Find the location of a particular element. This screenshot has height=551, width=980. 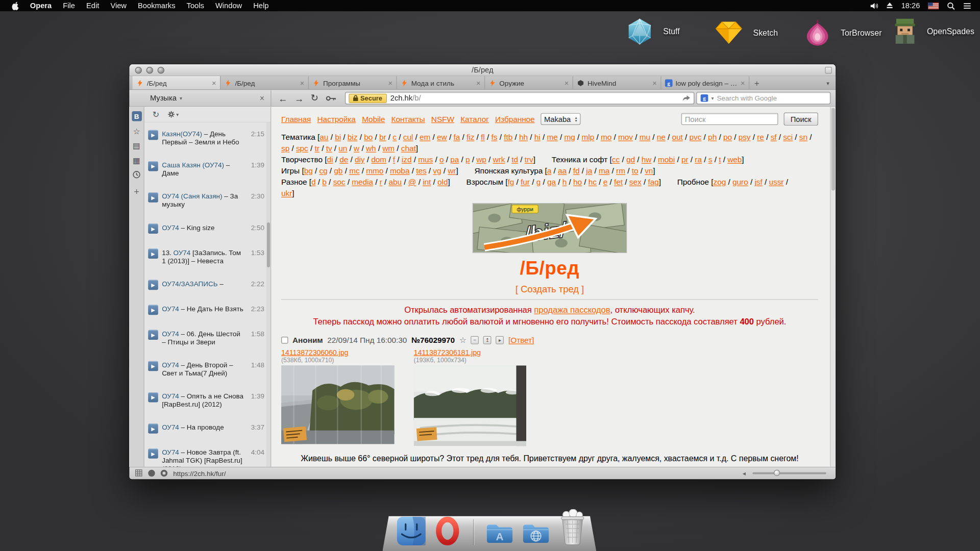

tab-4: Оружие× is located at coordinates (529, 83).